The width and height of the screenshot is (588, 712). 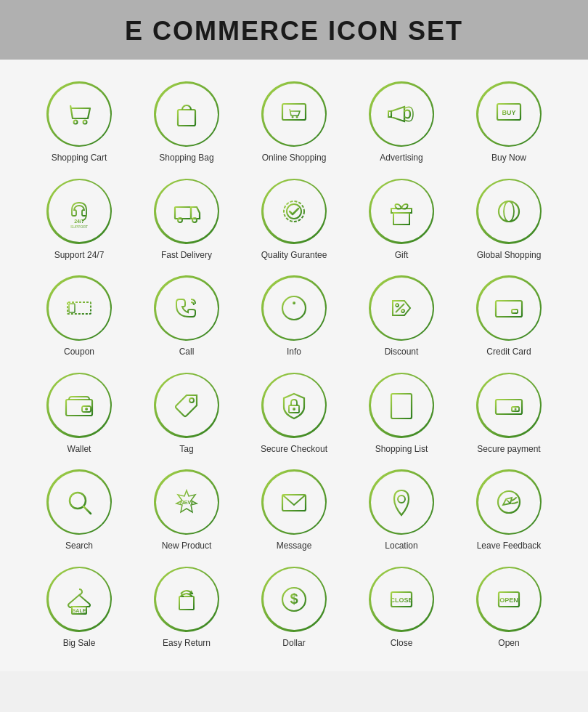 I want to click on dollar-icon: $, so click(x=294, y=599).